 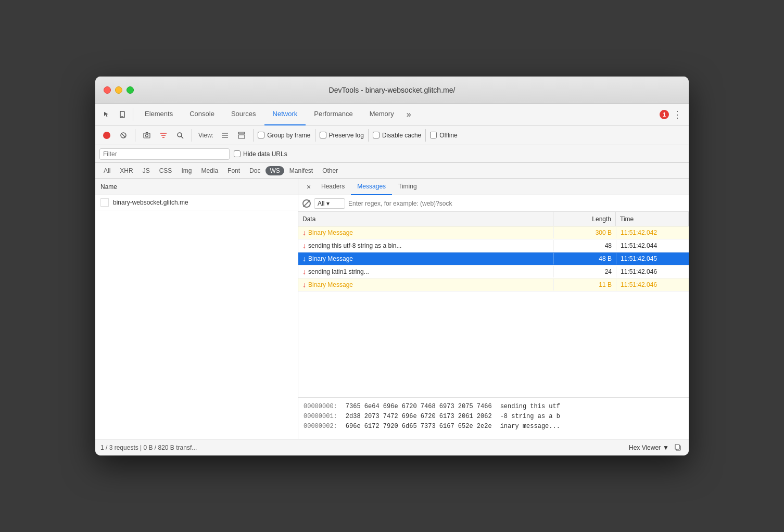 What do you see at coordinates (123, 135) in the screenshot?
I see `clear-button` at bounding box center [123, 135].